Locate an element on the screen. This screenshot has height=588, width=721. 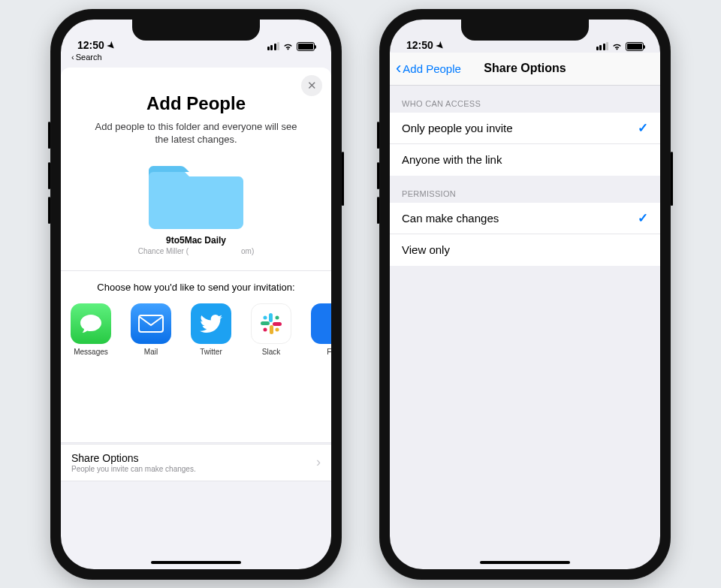
row-label: Anyone with the link is located at coordinates (452, 159).